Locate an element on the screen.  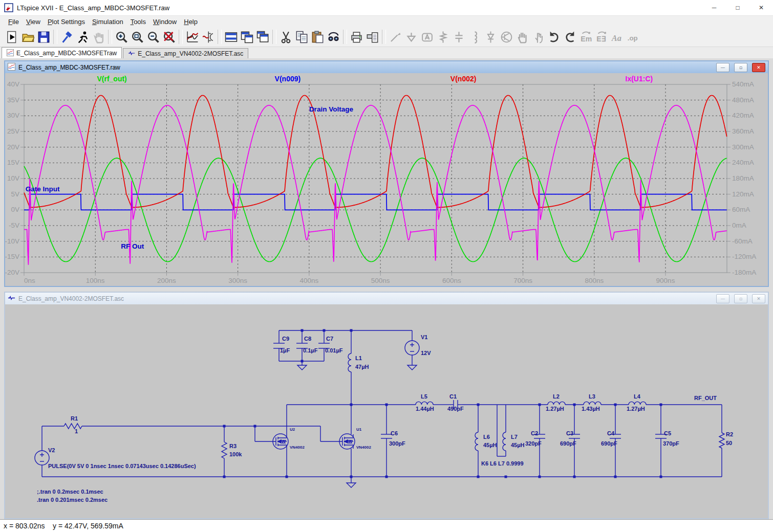
waveform-restore-button: ▫ is located at coordinates (741, 68).